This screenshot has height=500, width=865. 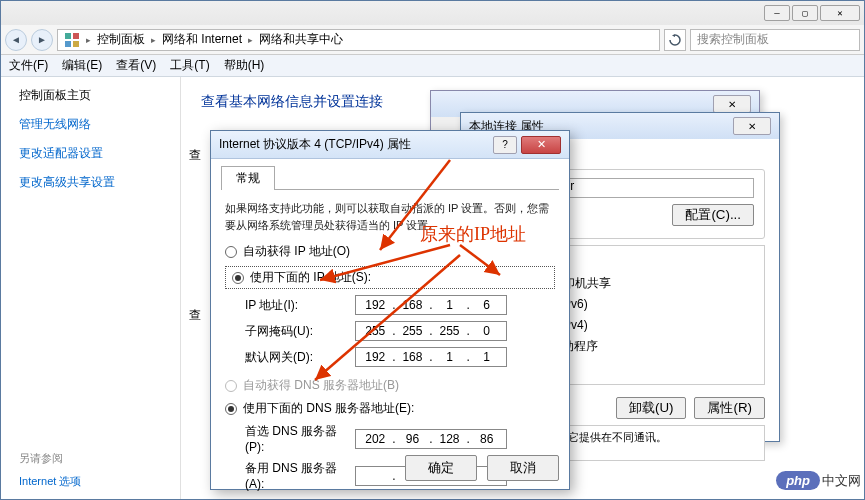 I want to click on titlebar: — ▢ ✕, so click(x=432, y=13).